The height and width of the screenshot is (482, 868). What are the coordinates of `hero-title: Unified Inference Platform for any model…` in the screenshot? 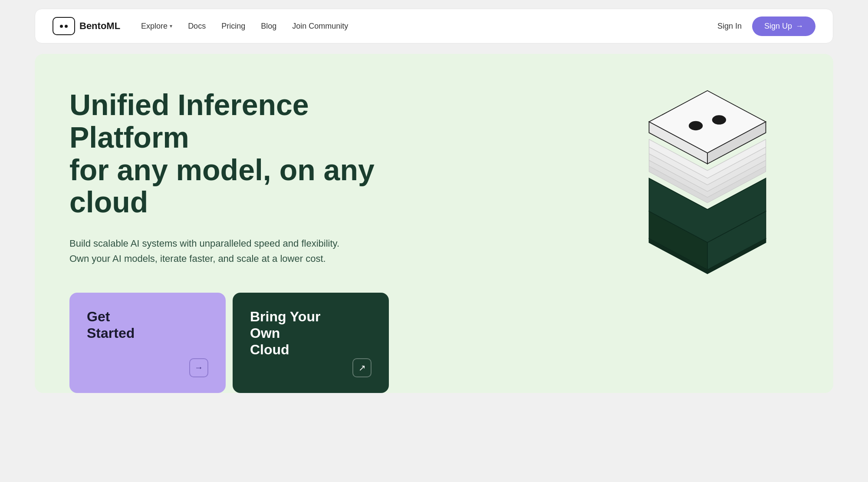 It's located at (243, 154).